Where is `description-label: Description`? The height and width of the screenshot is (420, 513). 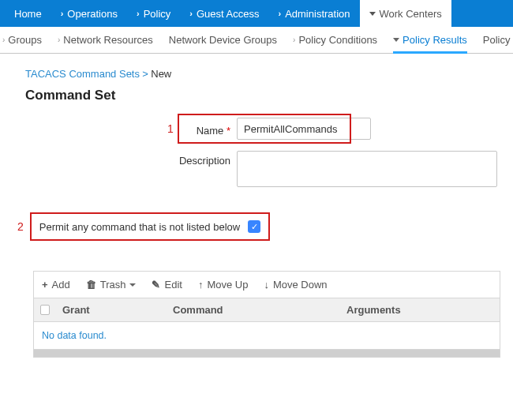
description-label: Description is located at coordinates (118, 159).